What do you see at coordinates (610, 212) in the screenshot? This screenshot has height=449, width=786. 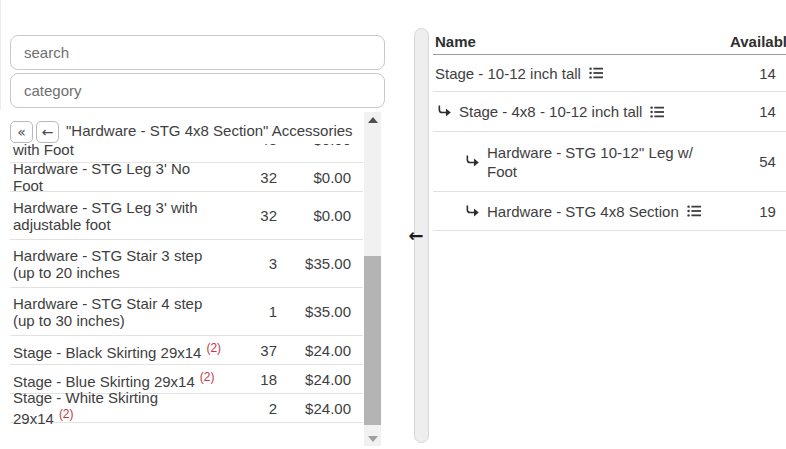 I see `table-row: Hardware - STG 4x8 Section 19` at bounding box center [610, 212].